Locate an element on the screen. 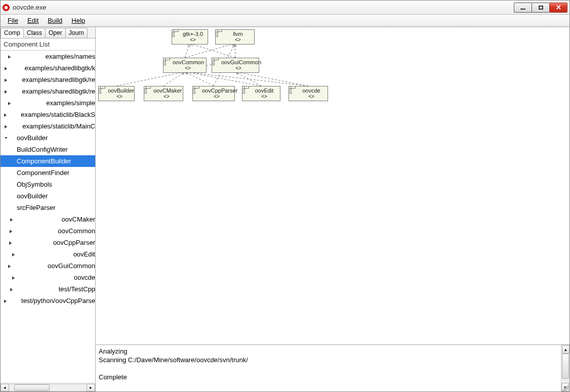 This screenshot has height=392, width=570. tree-item-label: examples/names is located at coordinates (70, 57).